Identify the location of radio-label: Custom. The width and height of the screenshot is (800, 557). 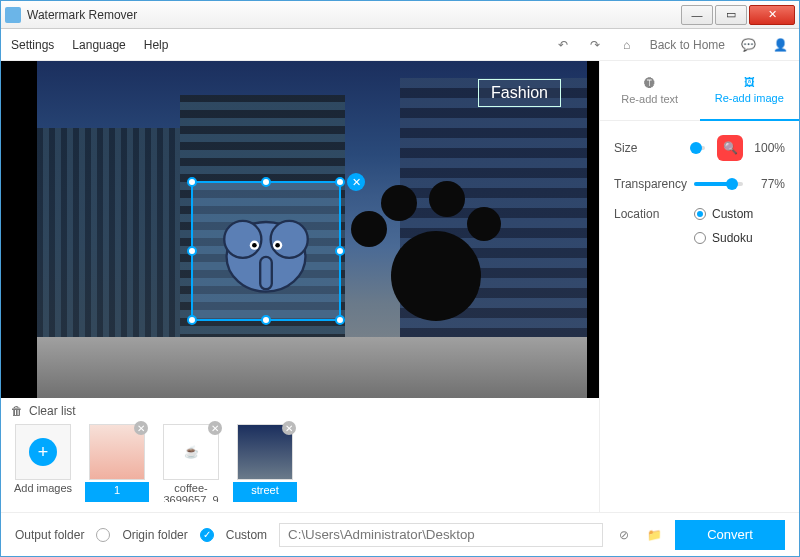
(732, 214).